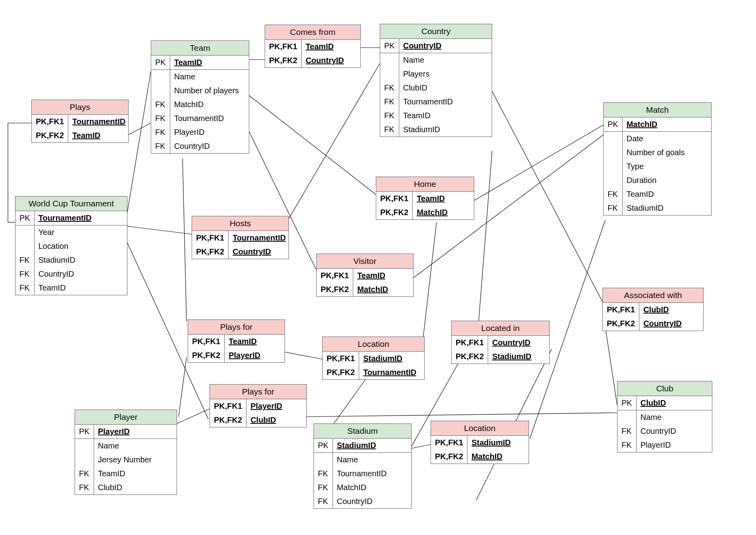 This screenshot has height=535, width=756. I want to click on entity-club: Club PKClubID Name FKCountryID FKPlayerI…, so click(665, 417).